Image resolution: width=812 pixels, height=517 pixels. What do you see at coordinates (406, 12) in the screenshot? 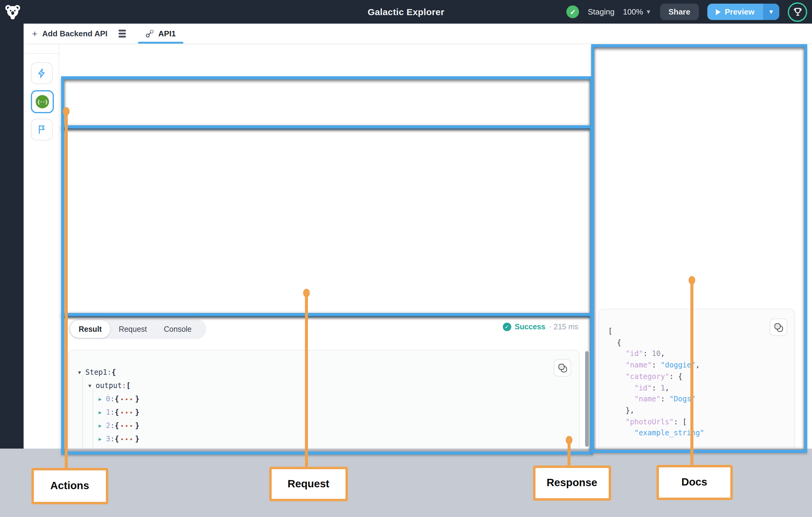
I see `top-header: Galactic Explorer ✓ Staging 100% ▼ Share…` at bounding box center [406, 12].